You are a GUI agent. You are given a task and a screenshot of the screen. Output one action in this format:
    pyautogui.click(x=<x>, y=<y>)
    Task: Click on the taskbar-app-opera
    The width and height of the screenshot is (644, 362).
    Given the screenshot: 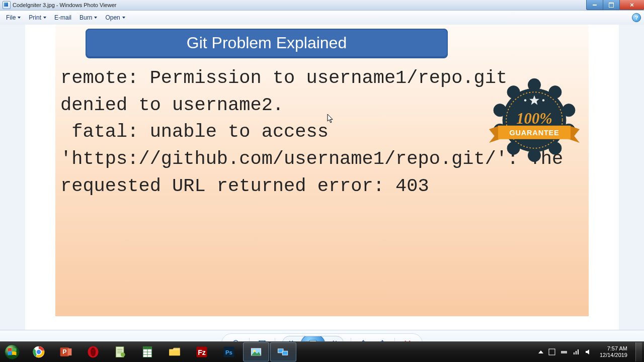 What is the action you would take?
    pyautogui.click(x=93, y=352)
    